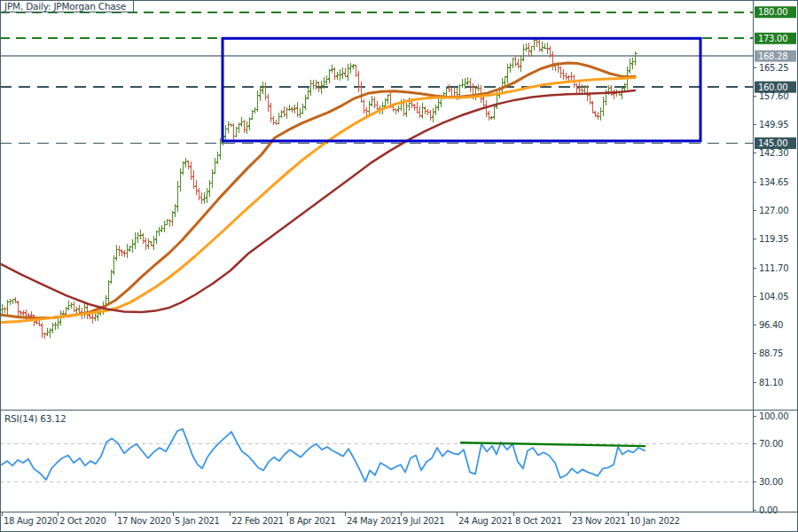 Image resolution: width=798 pixels, height=532 pixels. What do you see at coordinates (257, 521) in the screenshot?
I see `date-tick-label: 22 Feb 2021` at bounding box center [257, 521].